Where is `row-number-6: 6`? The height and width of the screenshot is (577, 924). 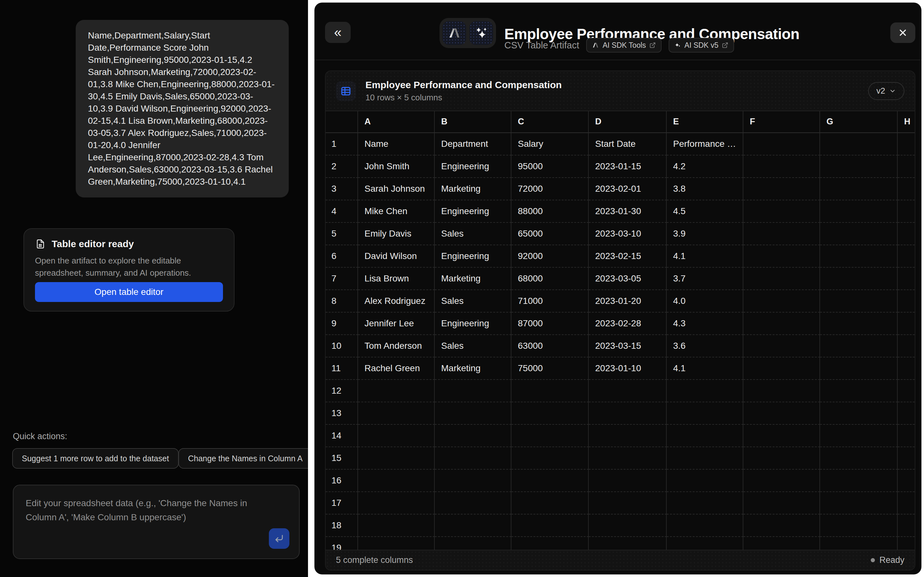 row-number-6: 6 is located at coordinates (342, 256).